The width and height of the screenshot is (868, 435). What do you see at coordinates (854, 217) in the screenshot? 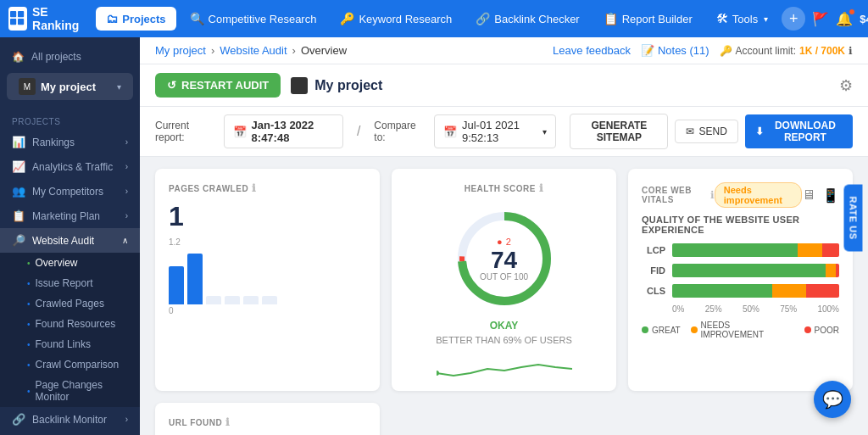
I see `rate-us-tab: RATE US` at bounding box center [854, 217].